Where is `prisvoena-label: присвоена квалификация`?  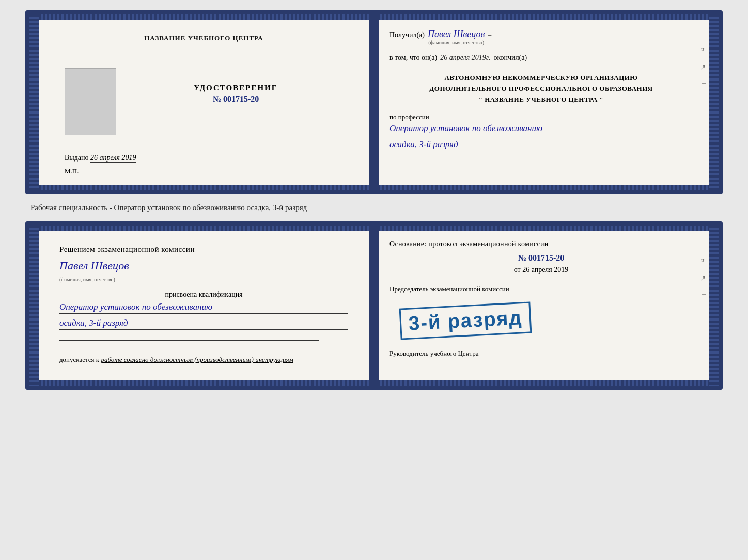
prisvoena-label: присвоена квалификация is located at coordinates (204, 295).